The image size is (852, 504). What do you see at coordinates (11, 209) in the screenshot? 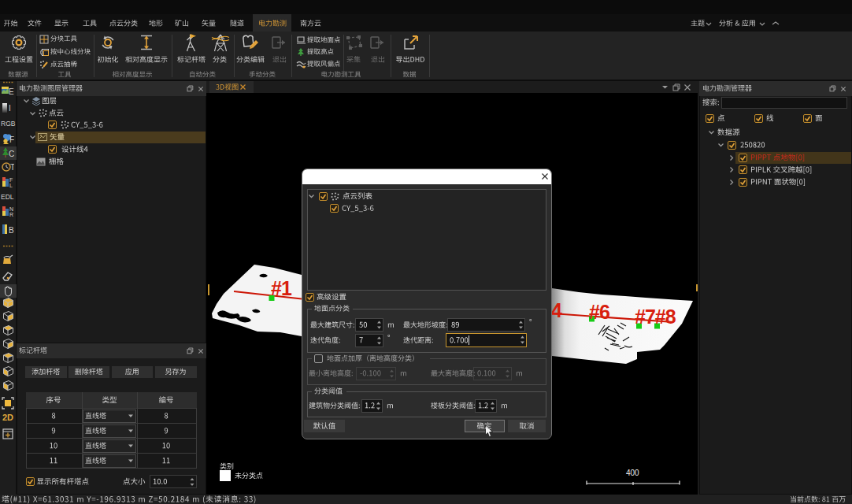
I see `svg-text: N` at bounding box center [11, 209].